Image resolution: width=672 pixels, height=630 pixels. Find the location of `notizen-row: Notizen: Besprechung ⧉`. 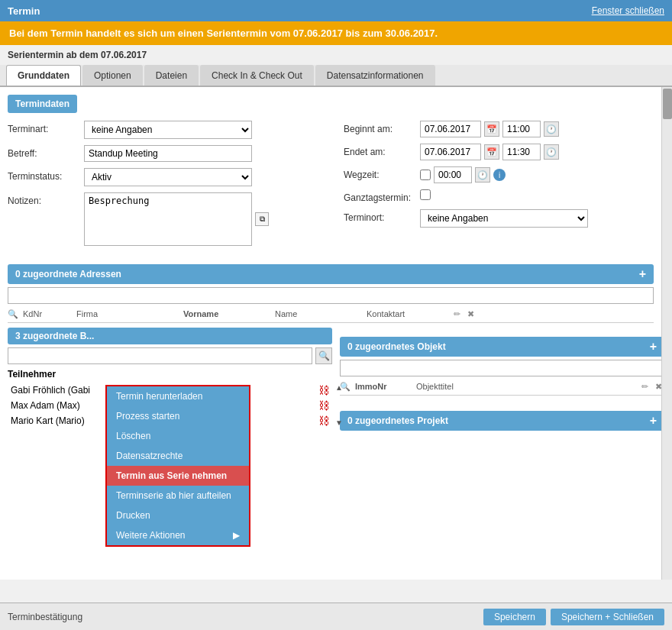

notizen-row: Notizen: Besprechung ⧉ is located at coordinates (168, 219).